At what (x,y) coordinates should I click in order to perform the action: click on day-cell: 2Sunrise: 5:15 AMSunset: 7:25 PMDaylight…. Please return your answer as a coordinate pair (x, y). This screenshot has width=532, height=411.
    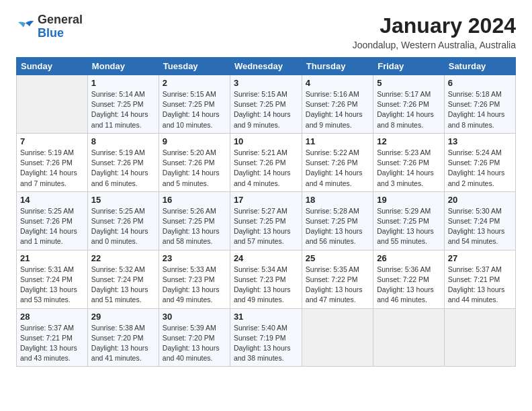
    Looking at the image, I should click on (194, 105).